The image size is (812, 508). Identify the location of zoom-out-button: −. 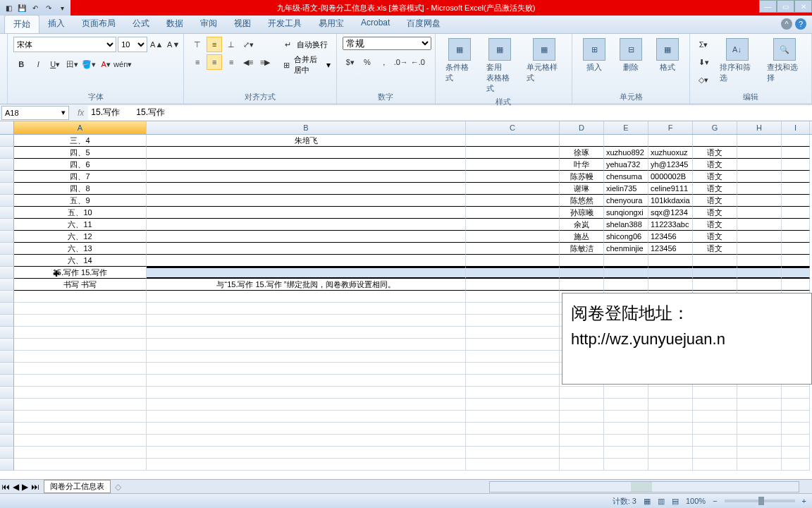
(715, 501).